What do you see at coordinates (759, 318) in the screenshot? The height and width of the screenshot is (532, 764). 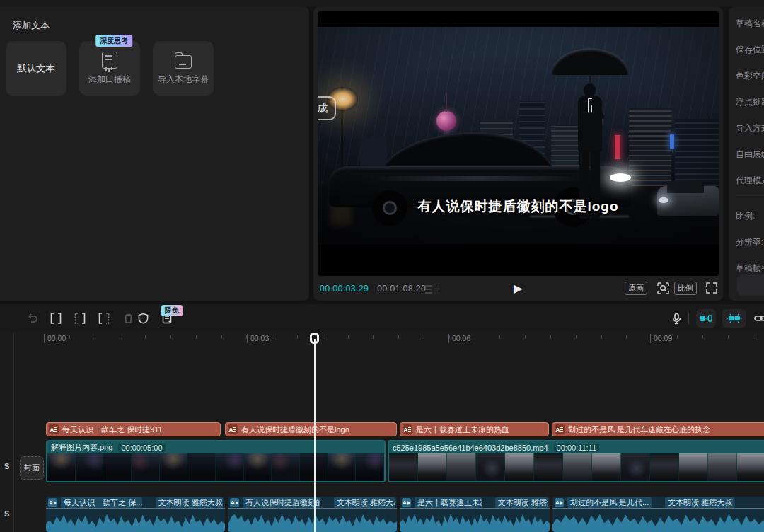 I see `link-icon` at bounding box center [759, 318].